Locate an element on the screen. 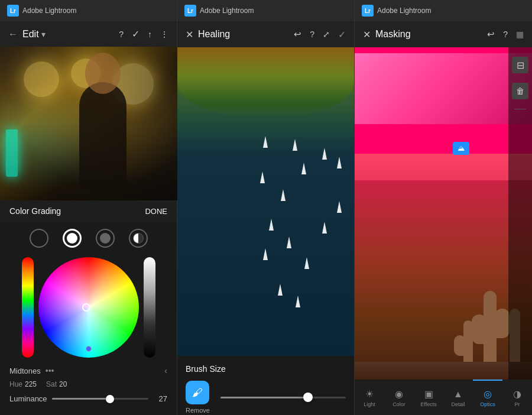 The height and width of the screenshot is (415, 532). remove-btn-container: 🖌 Remove is located at coordinates (197, 397).